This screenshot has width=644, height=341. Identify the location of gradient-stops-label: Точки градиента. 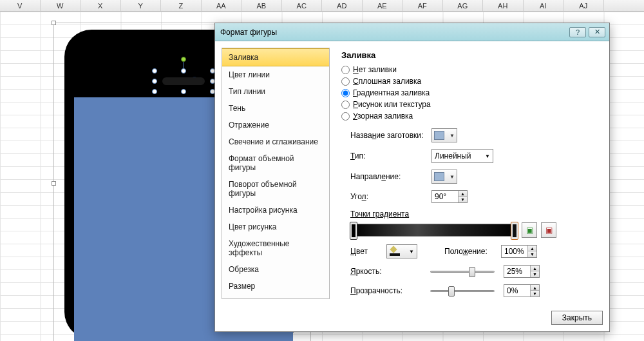
(473, 214).